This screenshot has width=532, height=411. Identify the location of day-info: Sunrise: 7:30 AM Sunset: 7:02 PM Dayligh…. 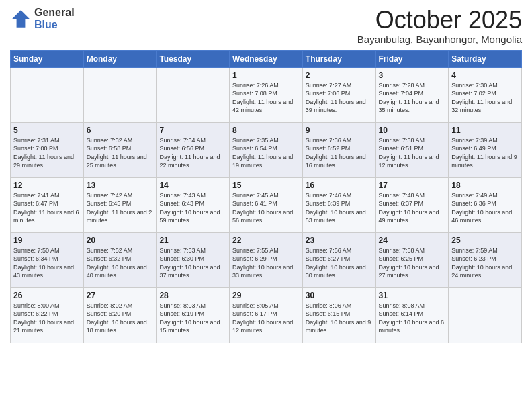
(485, 98).